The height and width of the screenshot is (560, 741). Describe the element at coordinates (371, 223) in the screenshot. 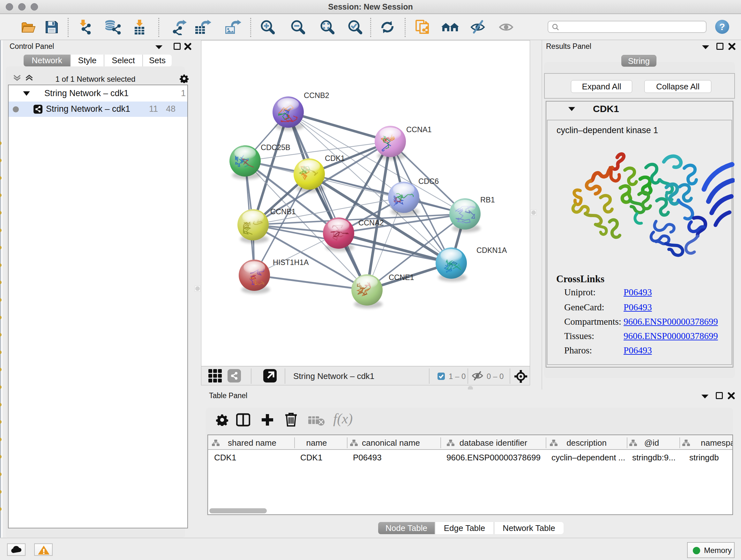

I see `svg-text: CCNA2` at that location.